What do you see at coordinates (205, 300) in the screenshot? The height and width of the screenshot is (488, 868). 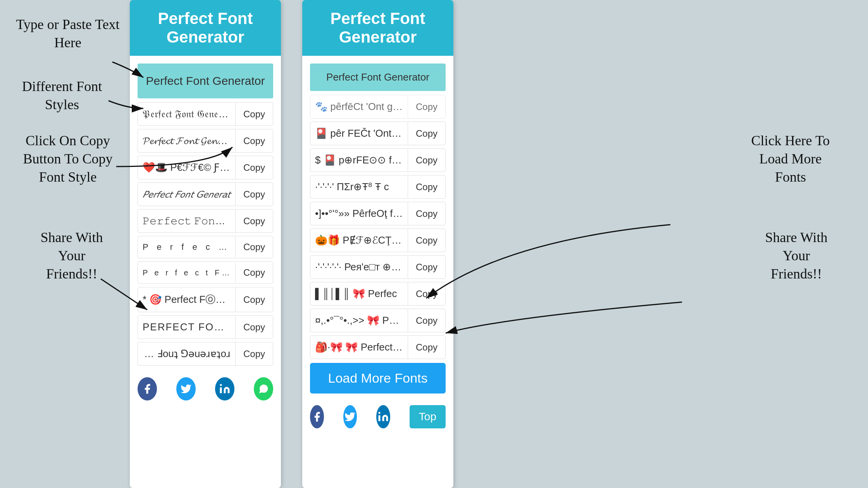 I see `font-row-8: * 🎯 Perfect Fⓞnt Ger Copy` at bounding box center [205, 300].